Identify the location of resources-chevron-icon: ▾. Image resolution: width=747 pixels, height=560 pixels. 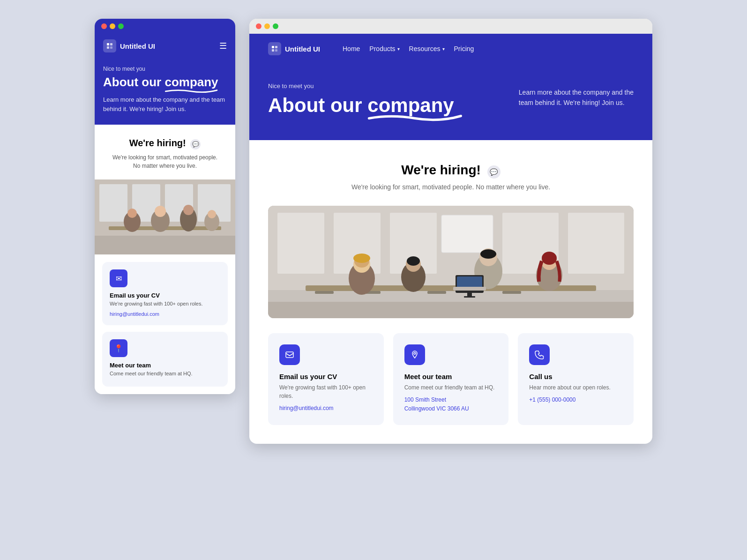
(443, 49).